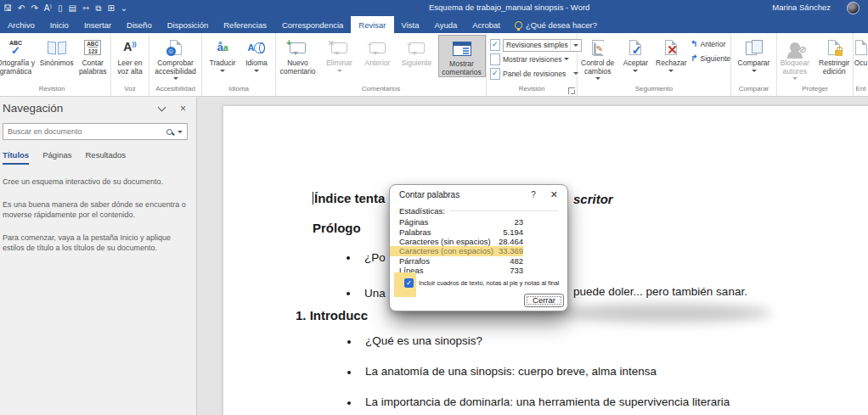 The width and height of the screenshot is (868, 415). I want to click on spelling-grammar-button: ABC✓ Ortografía y gramática, so click(19, 55).